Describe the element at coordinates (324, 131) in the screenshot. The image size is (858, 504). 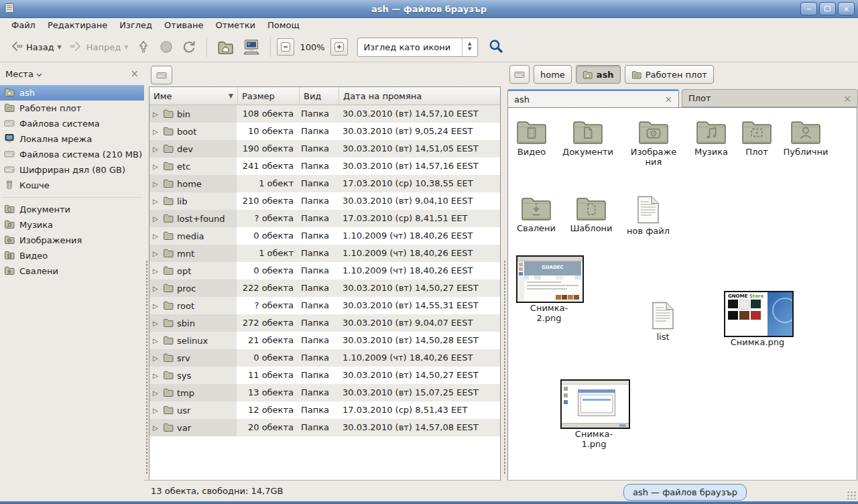
I see `table-row-boot: ▷boot10 обектаПапка30.03.2010 (вт) 9,05,…` at that location.